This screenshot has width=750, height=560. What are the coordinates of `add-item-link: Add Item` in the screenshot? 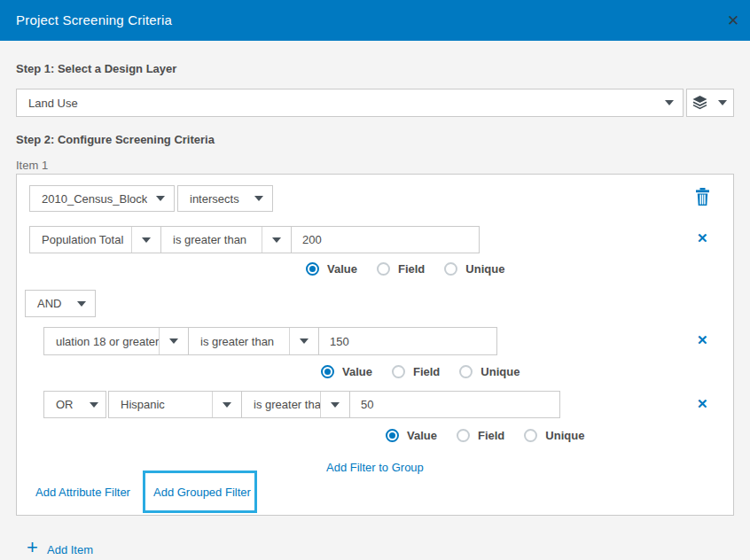 It's located at (70, 549).